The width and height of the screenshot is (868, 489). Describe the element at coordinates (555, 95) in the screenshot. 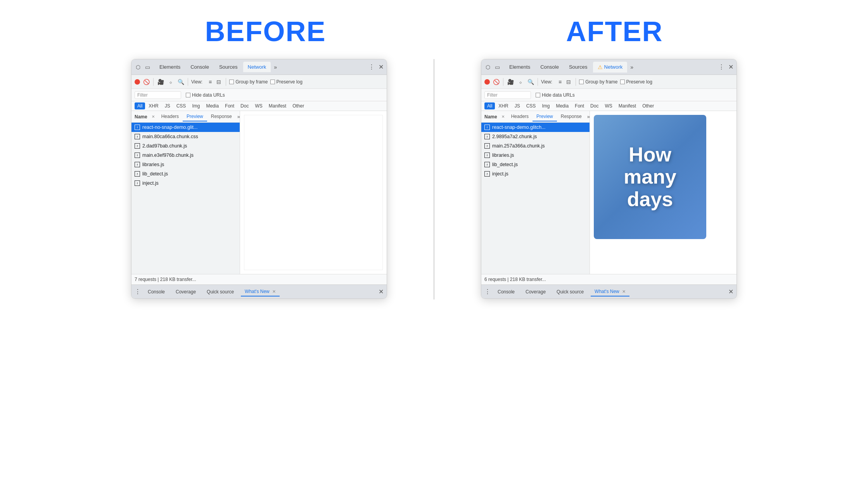

I see `hide-data-urls-after: Hide data URLs` at that location.